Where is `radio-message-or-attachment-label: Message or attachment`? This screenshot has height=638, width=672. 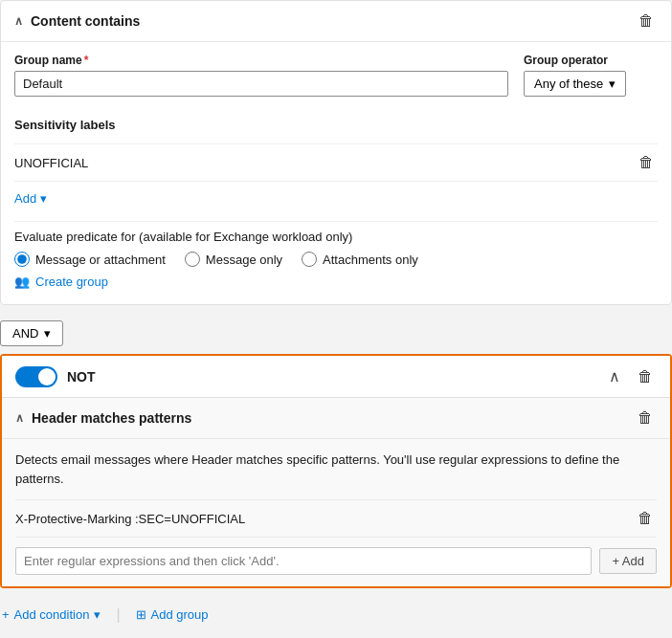 radio-message-or-attachment-label: Message or attachment is located at coordinates (101, 260).